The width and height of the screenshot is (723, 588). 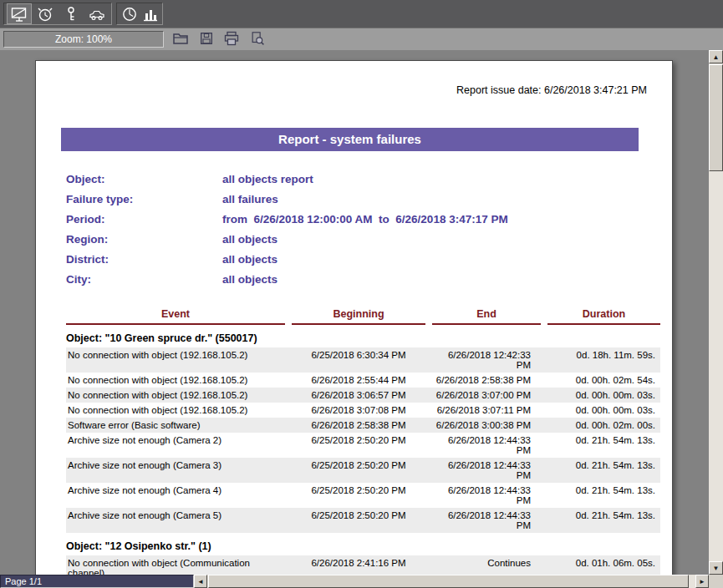 What do you see at coordinates (201, 581) in the screenshot?
I see `scroll-left-arrow: ◄` at bounding box center [201, 581].